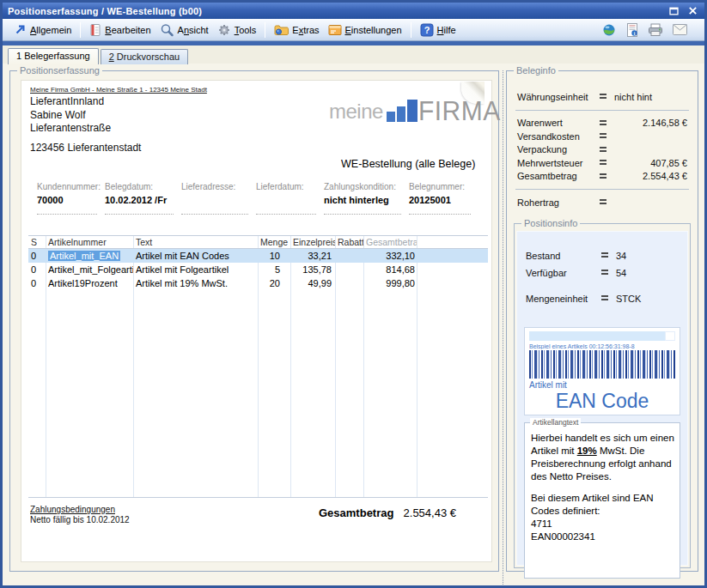 Image resolution: width=707 pixels, height=588 pixels. Describe the element at coordinates (632, 30) in the screenshot. I see `document-info-icon: i` at that location.